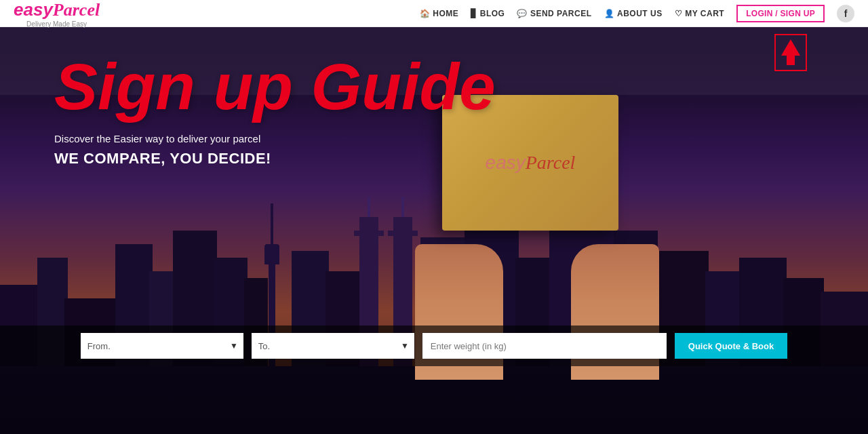 This screenshot has width=868, height=434. I want to click on logo-easy: easy, so click(33, 9).